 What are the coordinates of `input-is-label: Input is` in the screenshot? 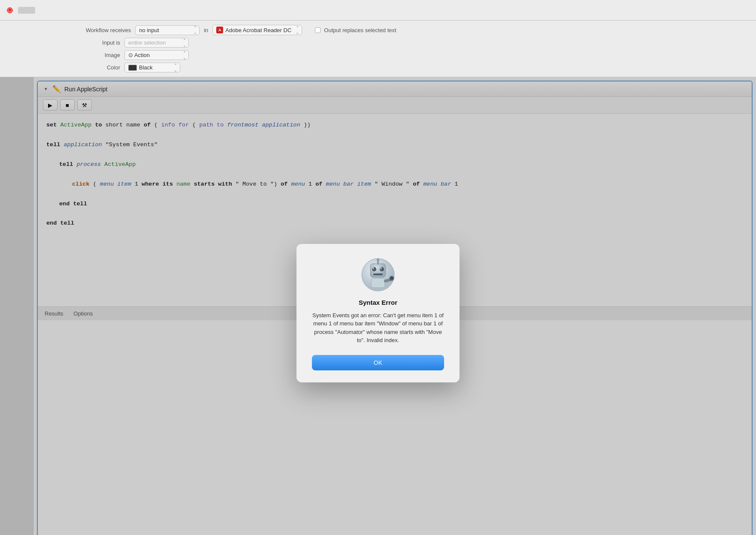 It's located at (103, 43).